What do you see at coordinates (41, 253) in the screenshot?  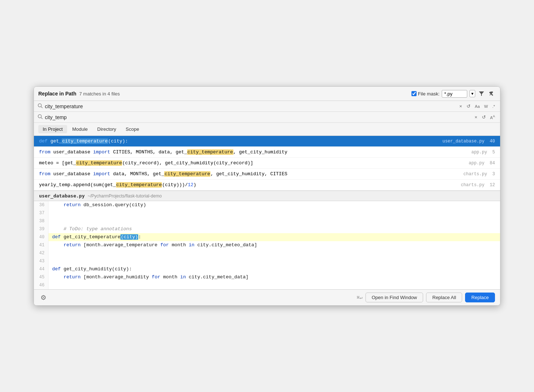 I see `line-number: 42` at bounding box center [41, 253].